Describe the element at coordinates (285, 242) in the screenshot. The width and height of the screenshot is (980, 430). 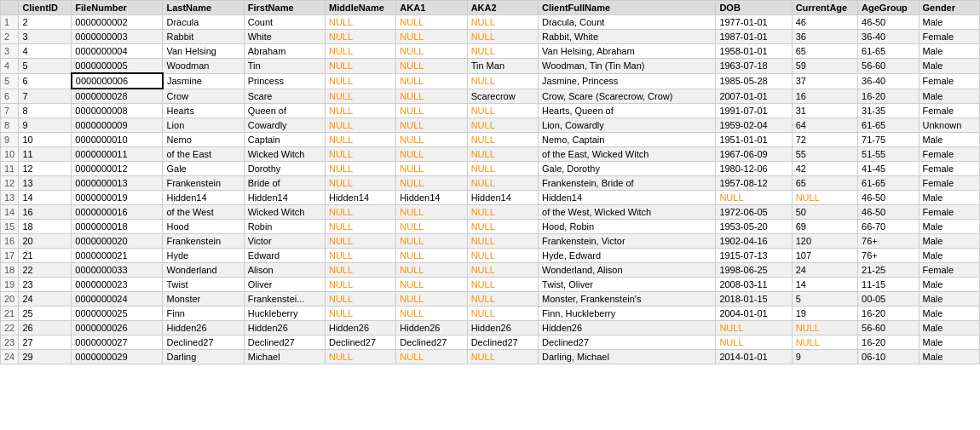
I see `cell-firstname: Victor` at that location.